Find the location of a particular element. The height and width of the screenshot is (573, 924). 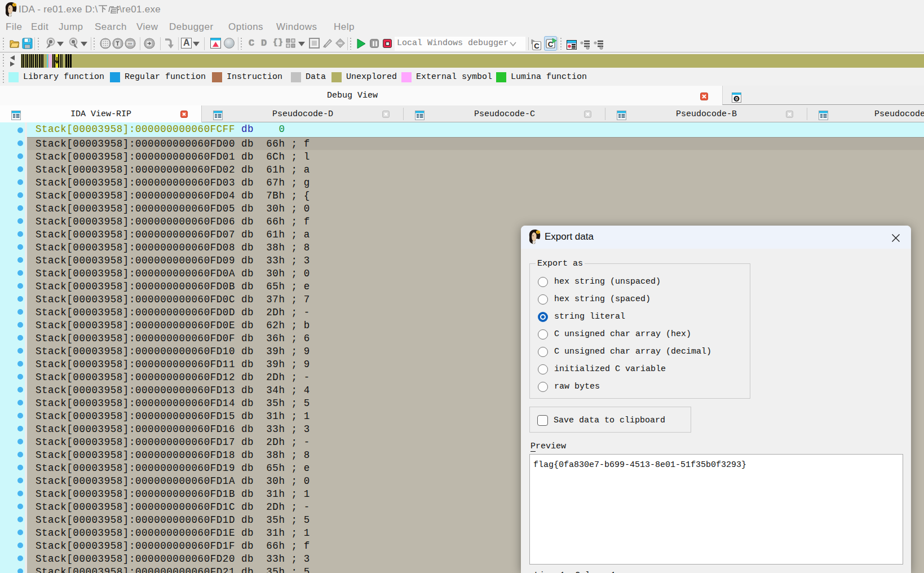

svg-text: xxx is located at coordinates (130, 43).